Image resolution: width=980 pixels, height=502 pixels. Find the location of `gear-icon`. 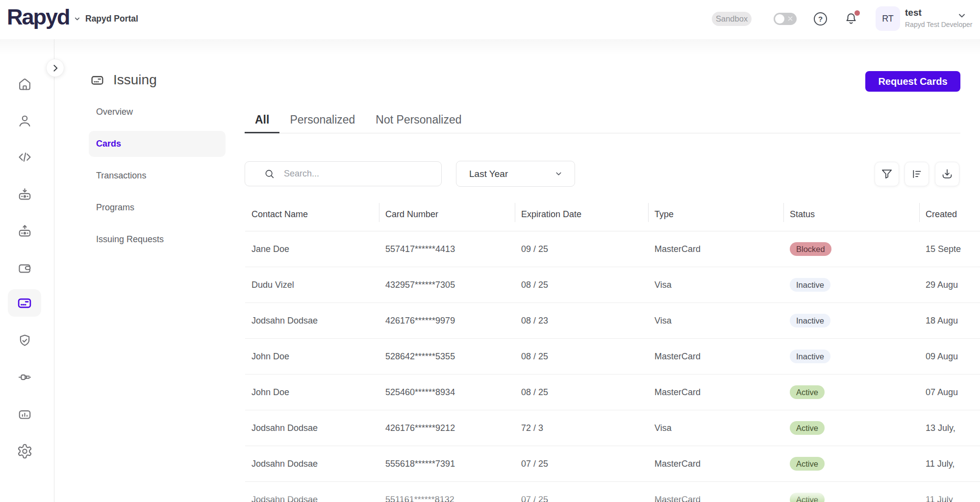

gear-icon is located at coordinates (25, 451).